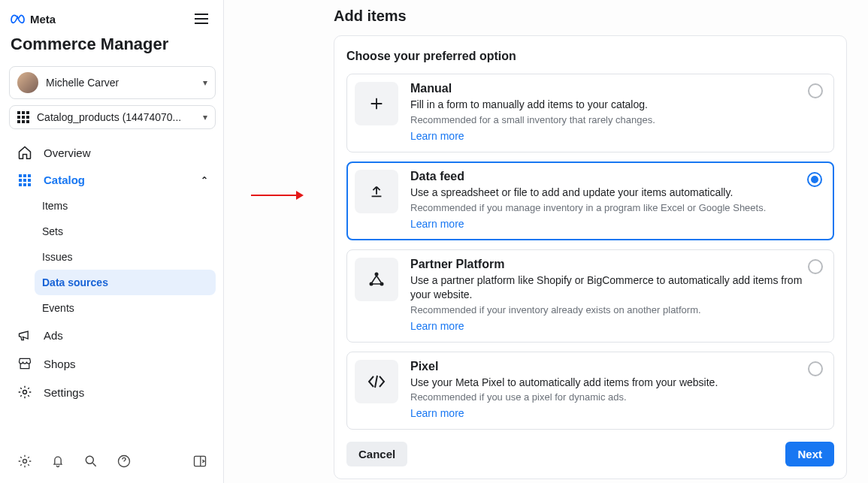 The width and height of the screenshot is (868, 483). Describe the element at coordinates (116, 117) in the screenshot. I see `catalog-name: Catalog_products (14474070...` at that location.